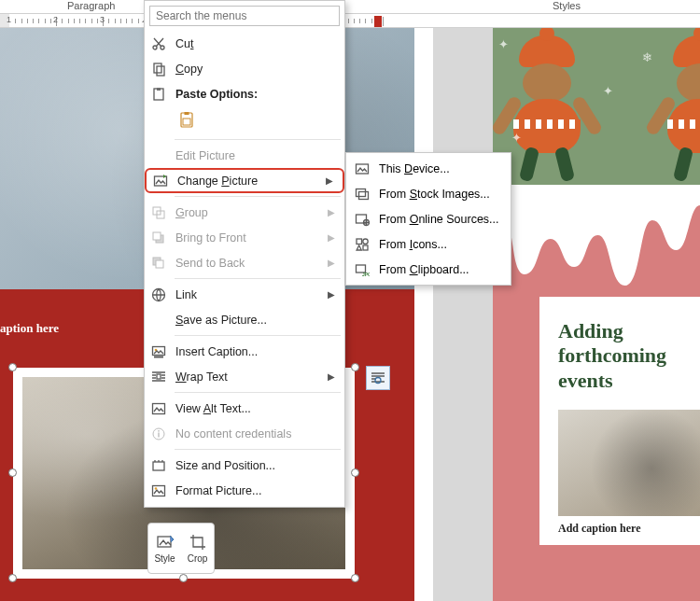  I want to click on submenu-from-clipboard: JPG From Clipboard..., so click(428, 269).